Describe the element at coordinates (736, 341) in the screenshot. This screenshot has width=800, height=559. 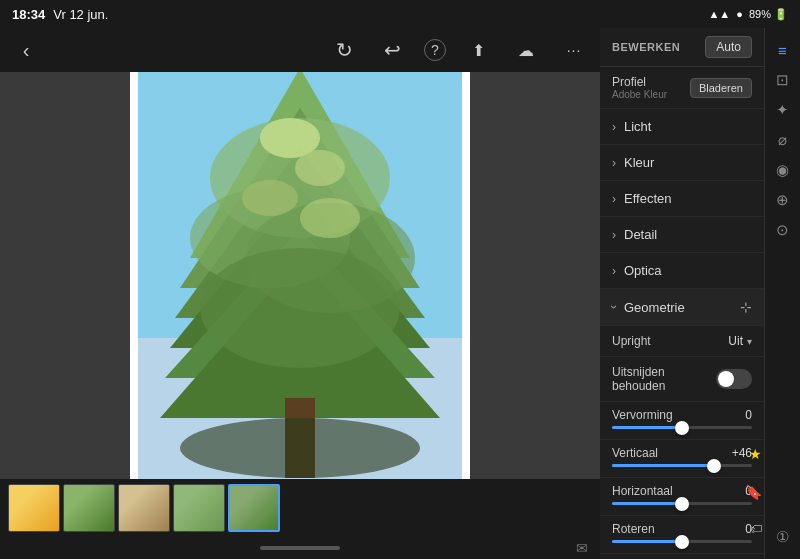
I see `upright-value: Uit` at that location.